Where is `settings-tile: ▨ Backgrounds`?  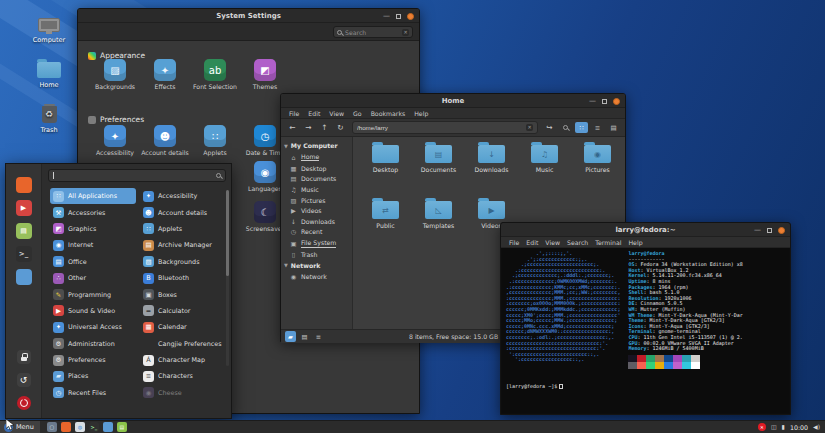 settings-tile: ▨ Backgrounds is located at coordinates (115, 74).